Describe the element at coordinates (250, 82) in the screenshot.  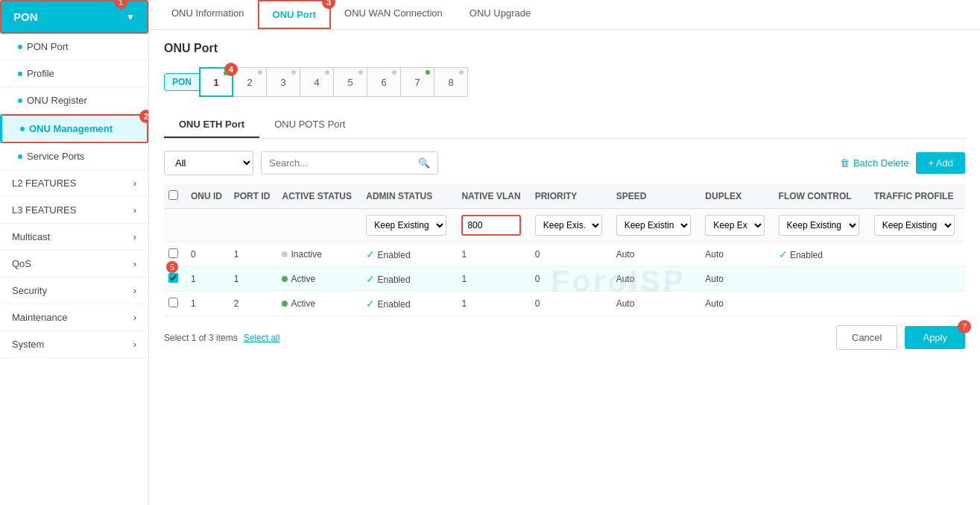
I see `port-box-2: 2` at that location.